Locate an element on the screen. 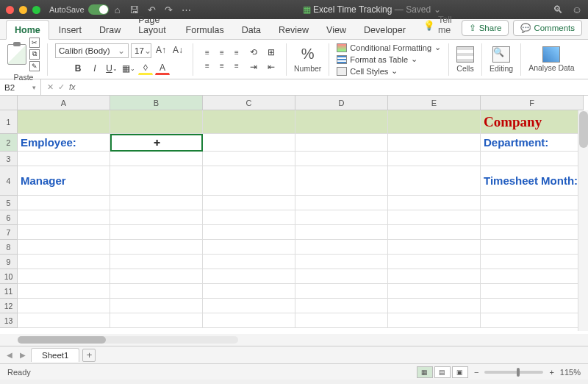 Image resolution: width=588 pixels, height=384 pixels. tell-me: 💡Tell me is located at coordinates (438, 25).